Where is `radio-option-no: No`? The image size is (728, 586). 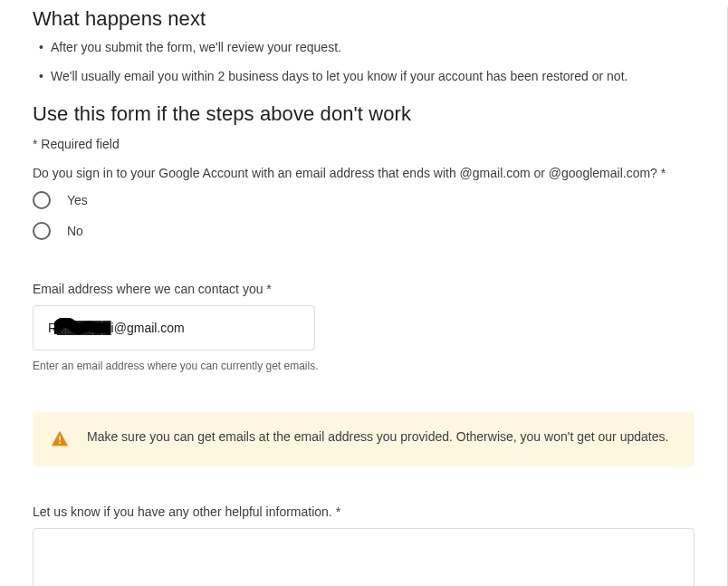
radio-option-no: No is located at coordinates (364, 231).